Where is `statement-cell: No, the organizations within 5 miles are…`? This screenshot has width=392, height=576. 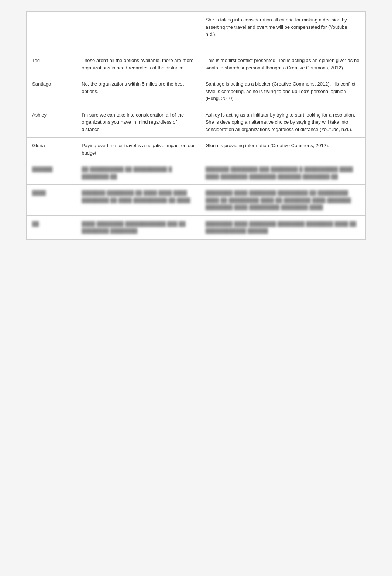 statement-cell: No, the organizations within 5 miles are… is located at coordinates (138, 92).